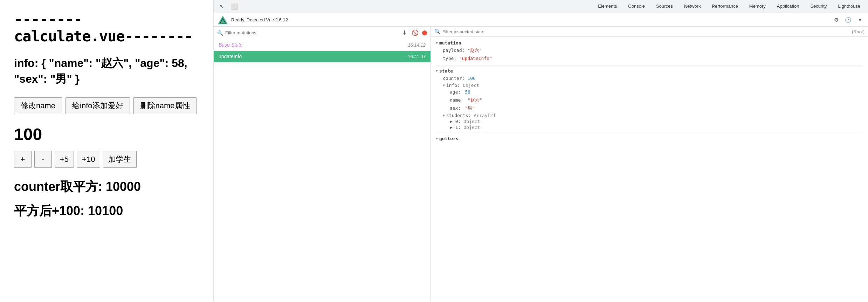 This screenshot has width=868, height=302. Describe the element at coordinates (649, 124) in the screenshot. I see `students-children: ▶ 0: Object ▶ 1: Object` at that location.